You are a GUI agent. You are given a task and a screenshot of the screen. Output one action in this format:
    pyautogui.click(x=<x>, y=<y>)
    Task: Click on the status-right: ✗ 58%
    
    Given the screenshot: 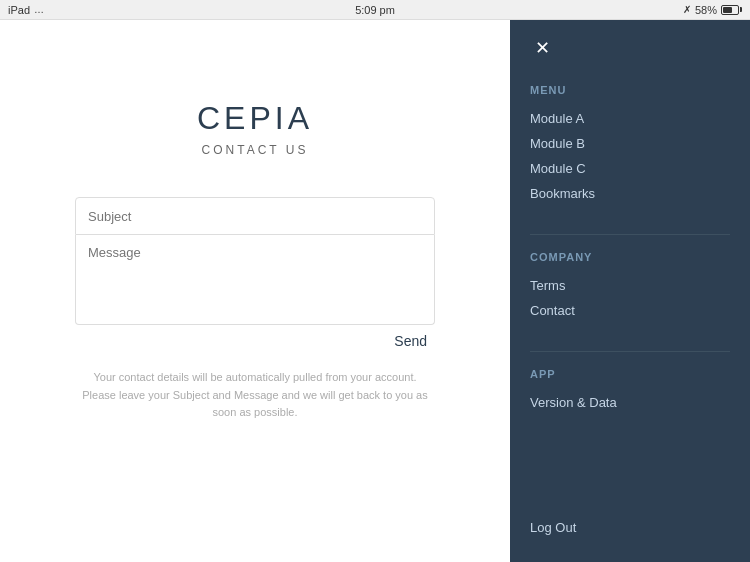 What is the action you would take?
    pyautogui.click(x=712, y=10)
    